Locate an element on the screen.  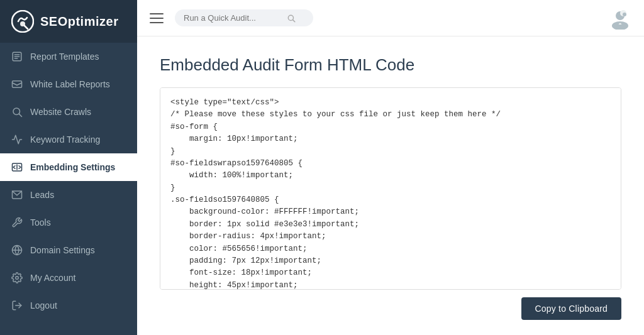
sidebar-item-domain-settings: Domain Settings is located at coordinates (69, 250).